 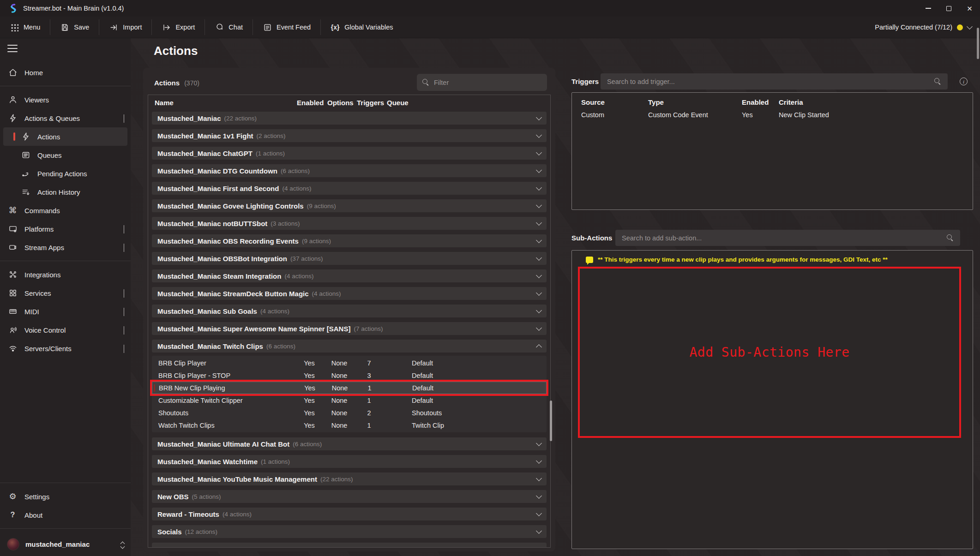 What do you see at coordinates (66, 529) in the screenshot?
I see `divider` at bounding box center [66, 529].